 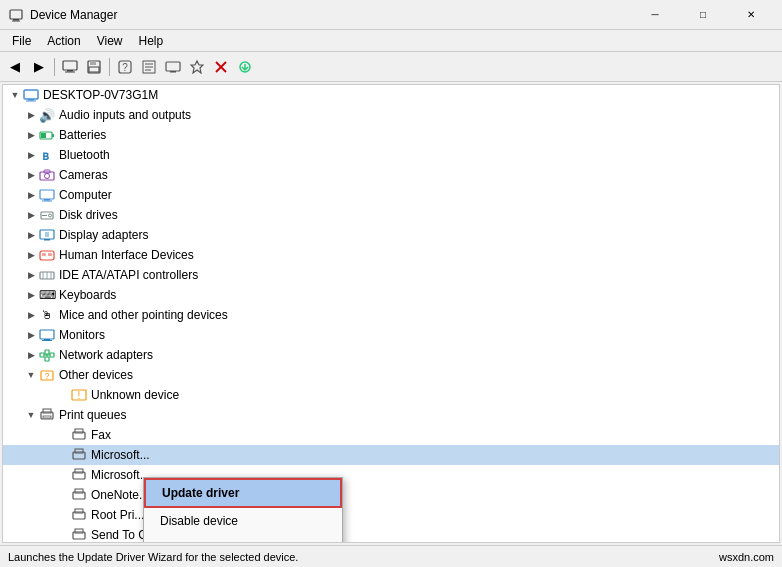 What do you see at coordinates (135, 395) in the screenshot?
I see `unknown-device-label: Unknown device` at bounding box center [135, 395].